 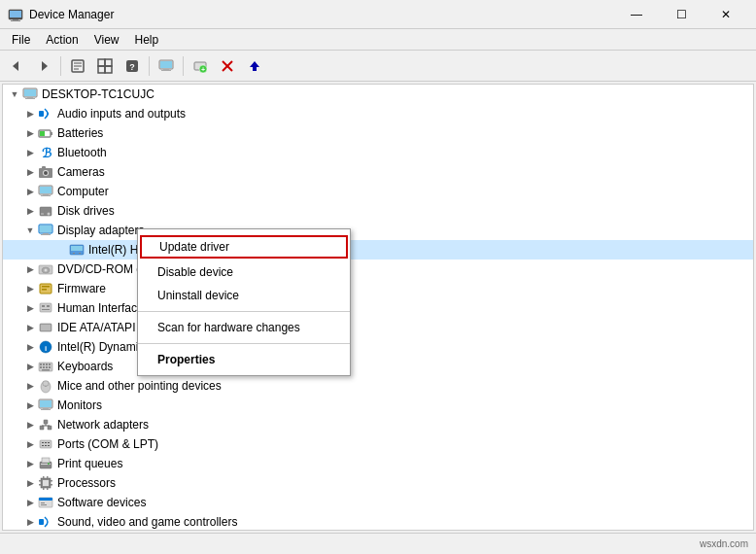 I want to click on tree-item-printqueues: ▶ Print queues, so click(x=378, y=464).